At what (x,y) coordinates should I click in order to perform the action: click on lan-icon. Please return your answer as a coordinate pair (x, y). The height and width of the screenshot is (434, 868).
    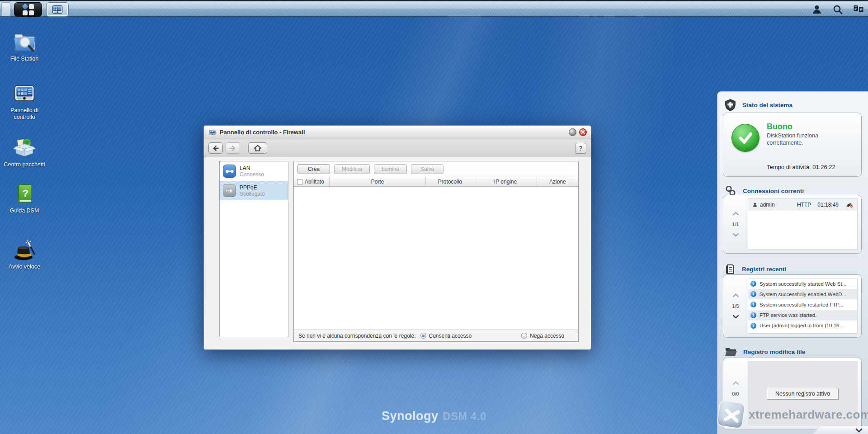
    Looking at the image, I should click on (230, 171).